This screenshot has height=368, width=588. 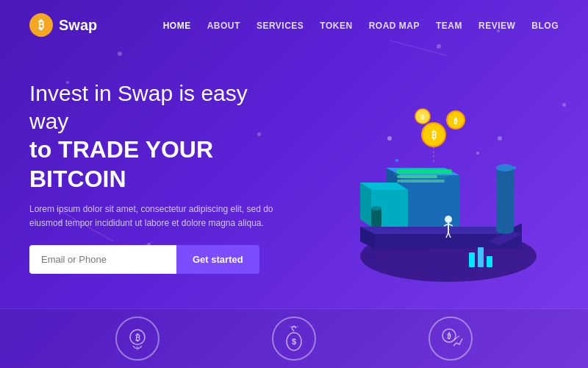 I want to click on nav-item-services: SERVICES, so click(x=280, y=25).